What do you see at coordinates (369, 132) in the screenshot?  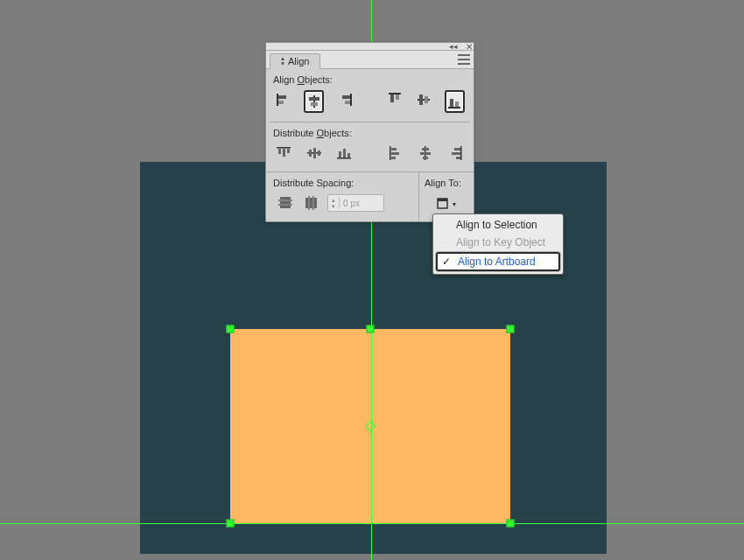 I see `align-panel: ◂◂ ✕ ▴▾ Align Align Objects: Dis` at bounding box center [369, 132].